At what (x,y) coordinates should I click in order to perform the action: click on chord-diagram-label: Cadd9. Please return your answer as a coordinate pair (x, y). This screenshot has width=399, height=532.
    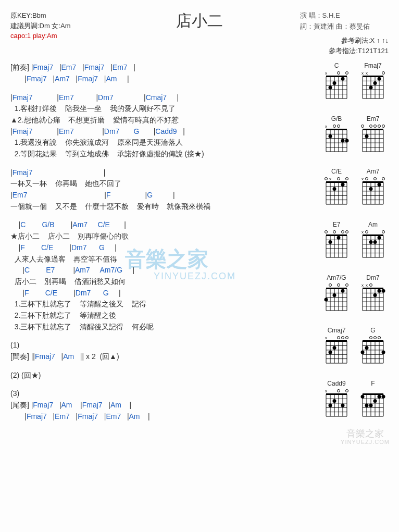
    Looking at the image, I should click on (336, 383).